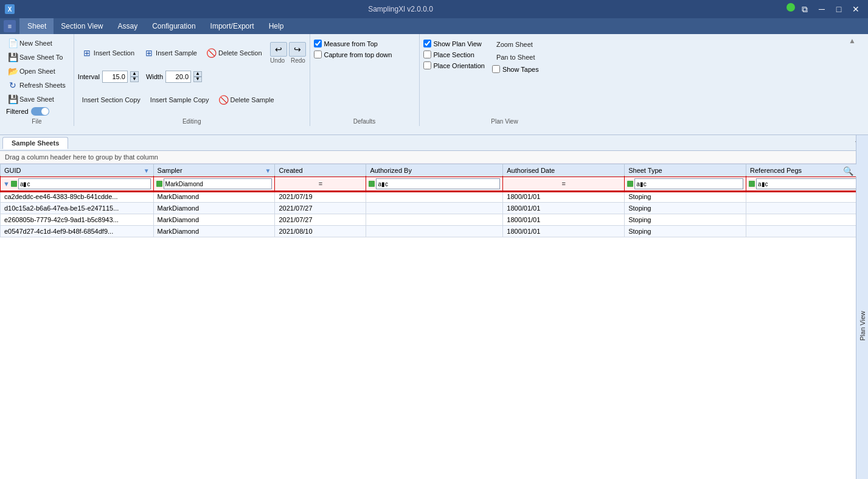 This screenshot has height=479, width=868. Describe the element at coordinates (276, 26) in the screenshot. I see `menu-item-help: Help` at that location.